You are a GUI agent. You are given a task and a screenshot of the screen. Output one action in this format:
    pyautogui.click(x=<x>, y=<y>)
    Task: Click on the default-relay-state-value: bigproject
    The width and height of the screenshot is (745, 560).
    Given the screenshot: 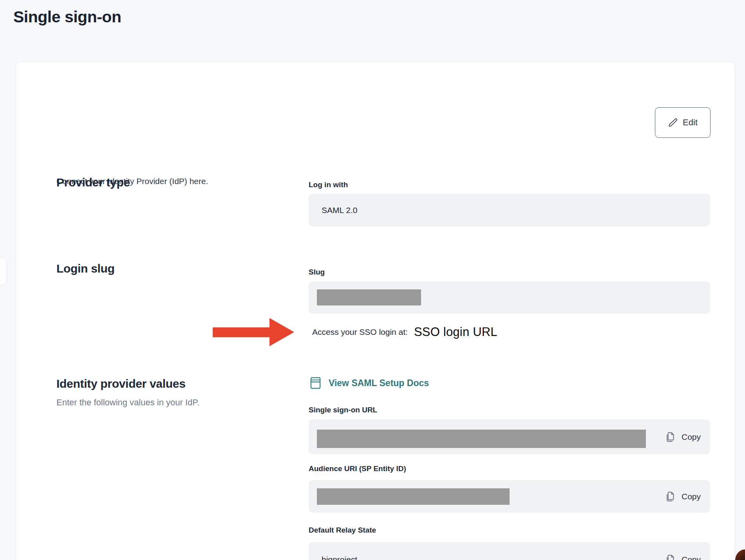 What is the action you would take?
    pyautogui.click(x=339, y=558)
    